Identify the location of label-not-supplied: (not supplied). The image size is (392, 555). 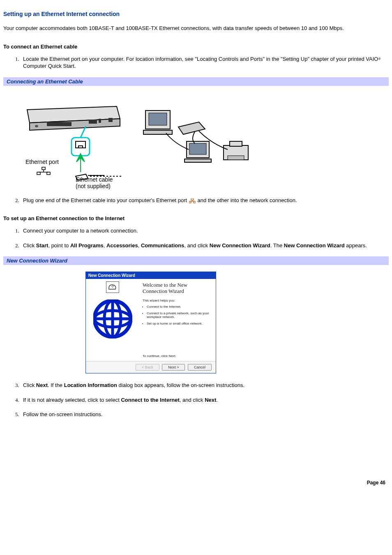
(94, 186).